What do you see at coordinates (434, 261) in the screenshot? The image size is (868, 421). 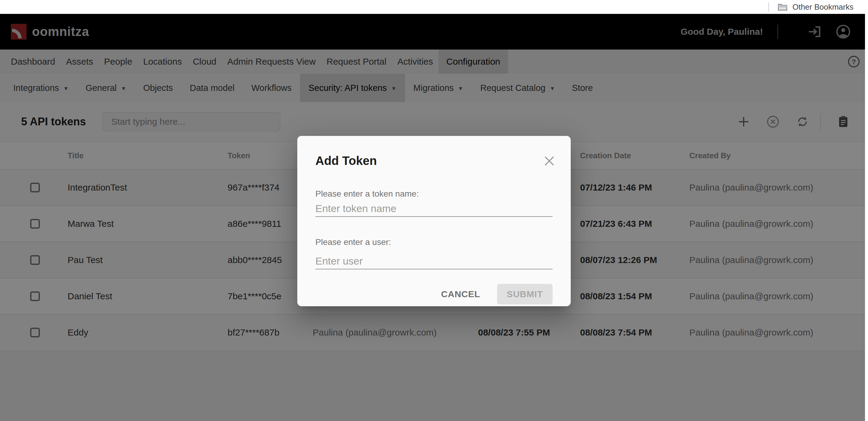 I see `user-input` at bounding box center [434, 261].